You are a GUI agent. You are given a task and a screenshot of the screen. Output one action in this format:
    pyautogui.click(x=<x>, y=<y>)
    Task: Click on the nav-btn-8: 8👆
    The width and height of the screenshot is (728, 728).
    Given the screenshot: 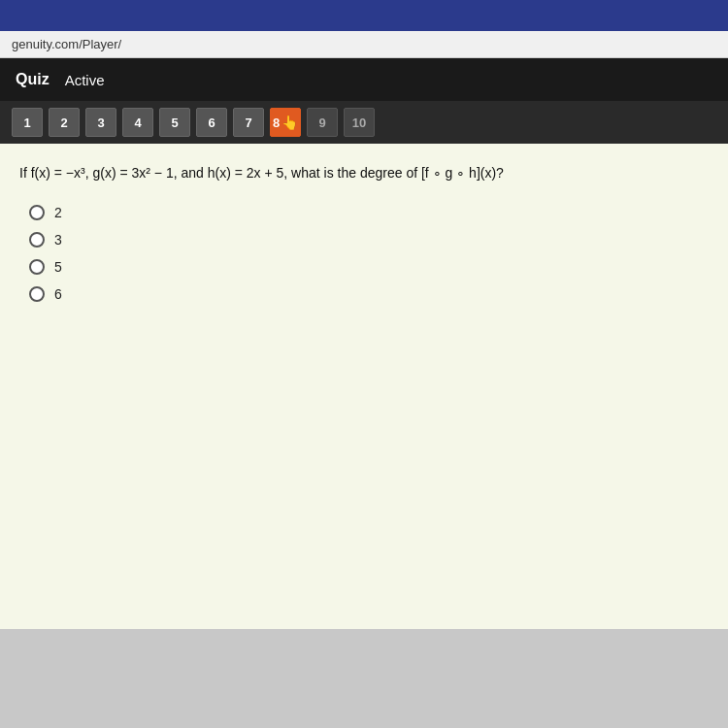 What is the action you would take?
    pyautogui.click(x=285, y=122)
    